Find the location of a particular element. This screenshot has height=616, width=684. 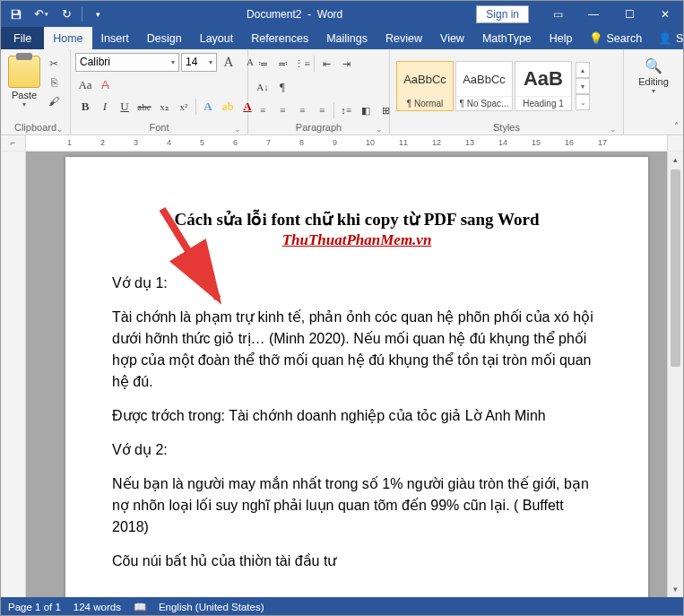

tab-home: Home is located at coordinates (68, 38).